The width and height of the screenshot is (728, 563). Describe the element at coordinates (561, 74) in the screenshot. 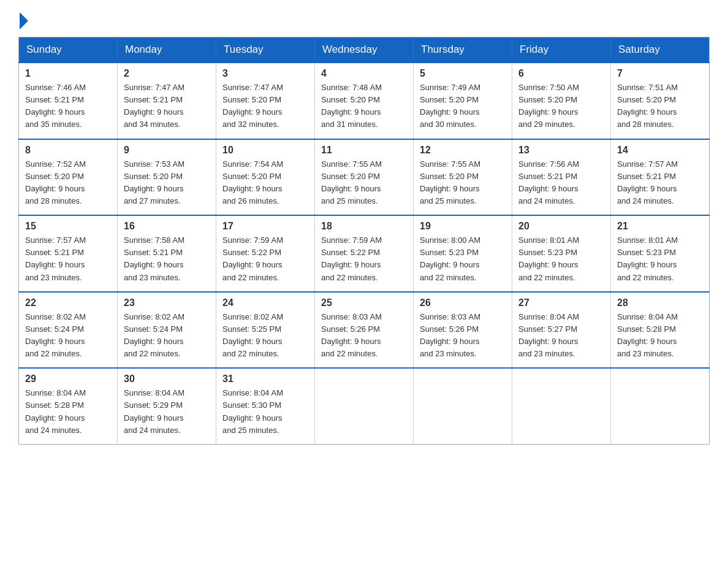

I see `day-number: 6` at that location.